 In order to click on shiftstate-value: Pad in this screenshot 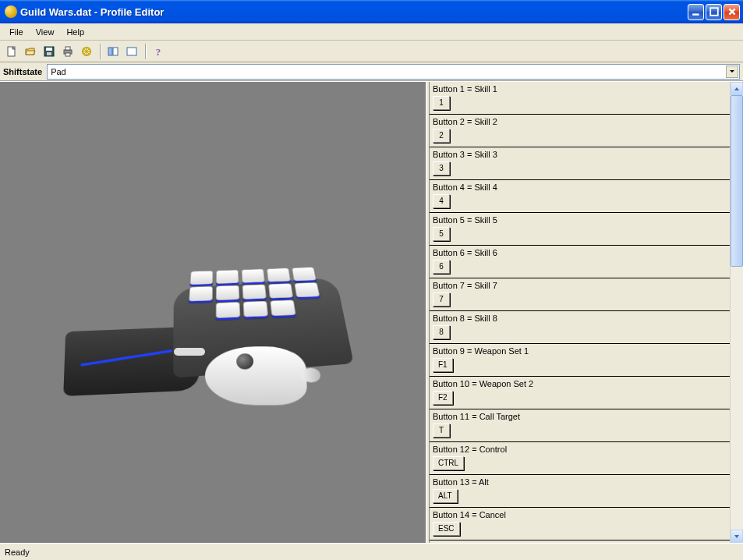, I will do `click(58, 72)`.